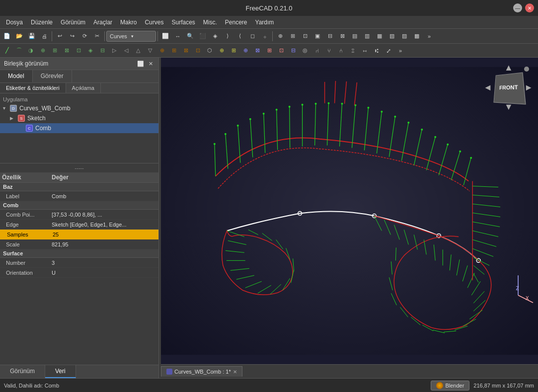 The width and height of the screenshot is (538, 392). I want to click on viewport-tab: Curves_WB_Comb : 1* ✕, so click(202, 372).